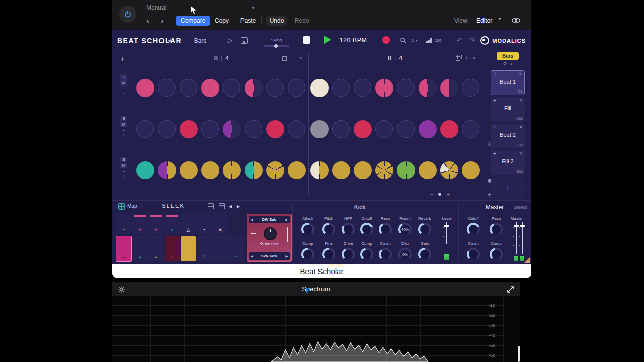  I want to click on resize-corner, so click(527, 260).